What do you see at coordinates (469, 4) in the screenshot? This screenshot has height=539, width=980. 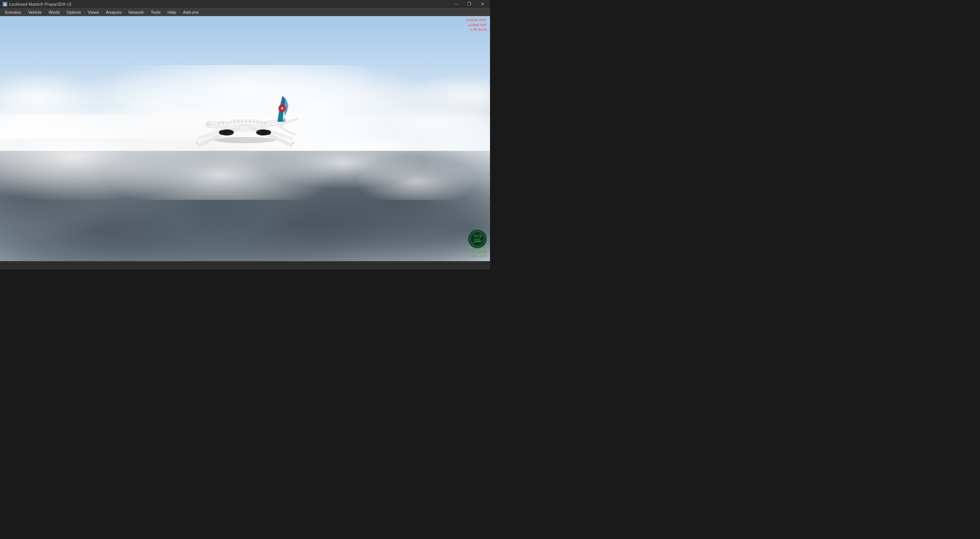 I see `restore-button: ❐` at bounding box center [469, 4].